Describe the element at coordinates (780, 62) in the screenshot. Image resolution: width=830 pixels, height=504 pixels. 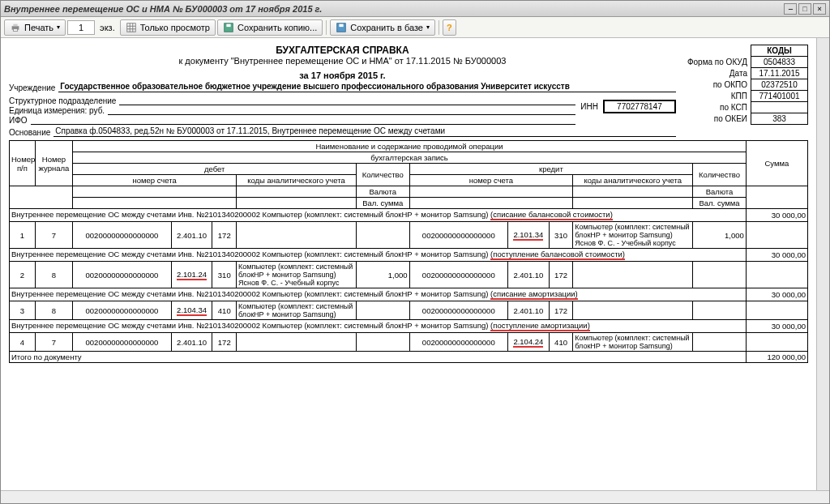
I see `okud-code: 0504833` at that location.